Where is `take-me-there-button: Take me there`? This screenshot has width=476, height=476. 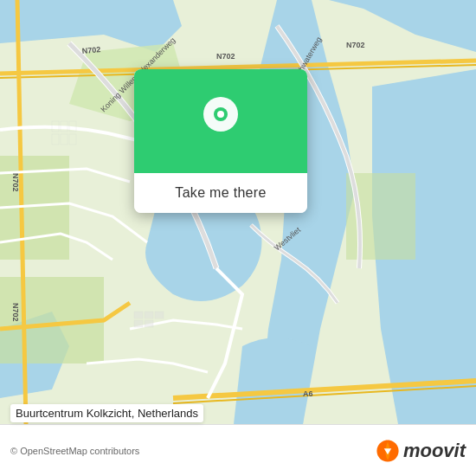 take-me-there-button: Take me there is located at coordinates (221, 193).